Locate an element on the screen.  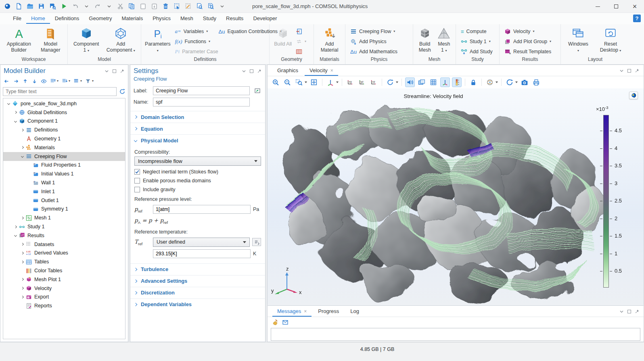
add-mathematics-button: ΔuAdd Mathematics is located at coordinates (379, 52).